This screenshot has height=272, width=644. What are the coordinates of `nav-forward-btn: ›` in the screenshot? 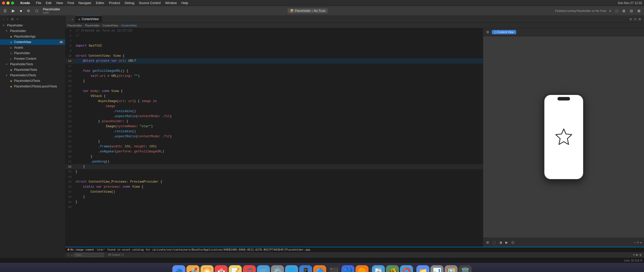 It's located at (72, 19).